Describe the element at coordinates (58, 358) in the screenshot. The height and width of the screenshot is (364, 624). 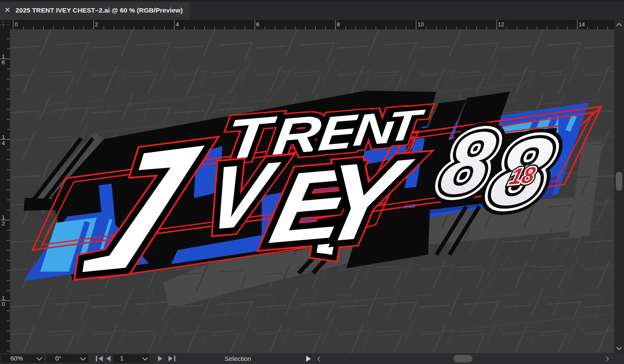
I see `svg-text: 0°` at that location.